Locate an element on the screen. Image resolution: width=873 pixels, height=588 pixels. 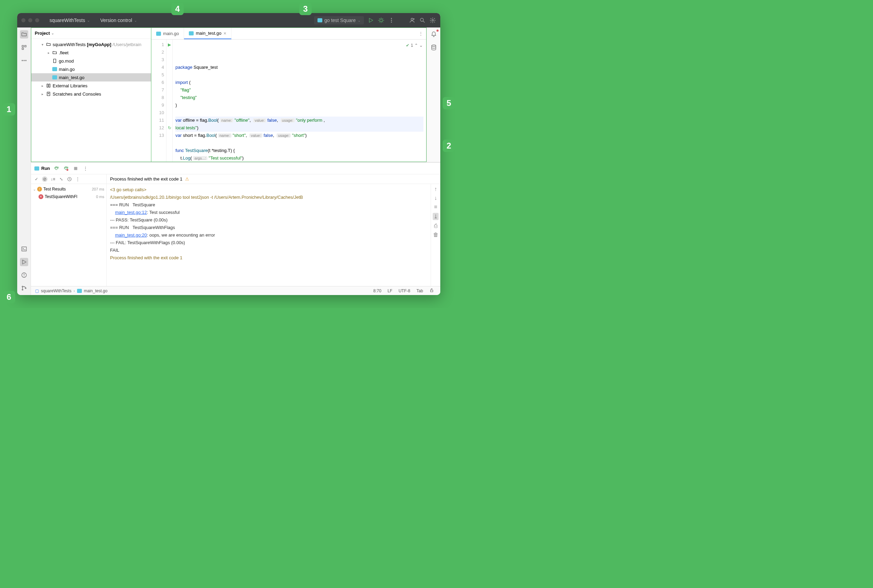
console-output: <3 go setup calls>/Users/jetbrains/sdk/g… is located at coordinates (269, 235).